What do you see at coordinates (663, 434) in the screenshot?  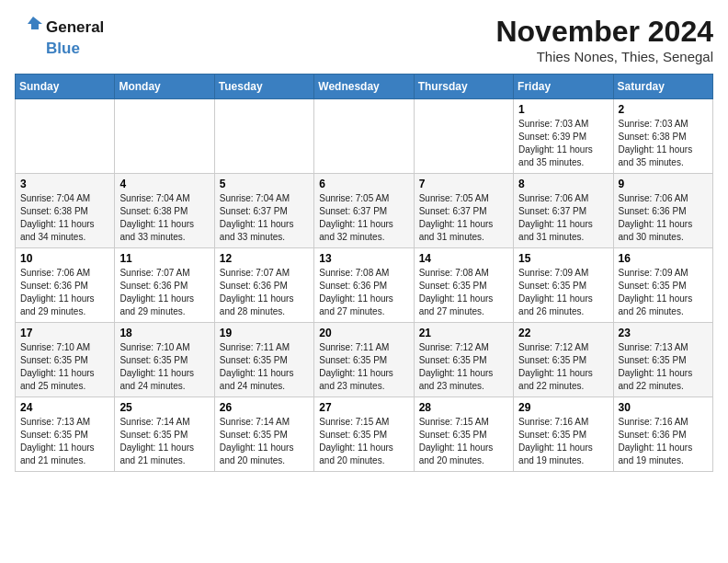 I see `calendar-cell: 30Sunrise: 7:16 AM Sunset: 6:36 PM Dayli…` at bounding box center [663, 434].